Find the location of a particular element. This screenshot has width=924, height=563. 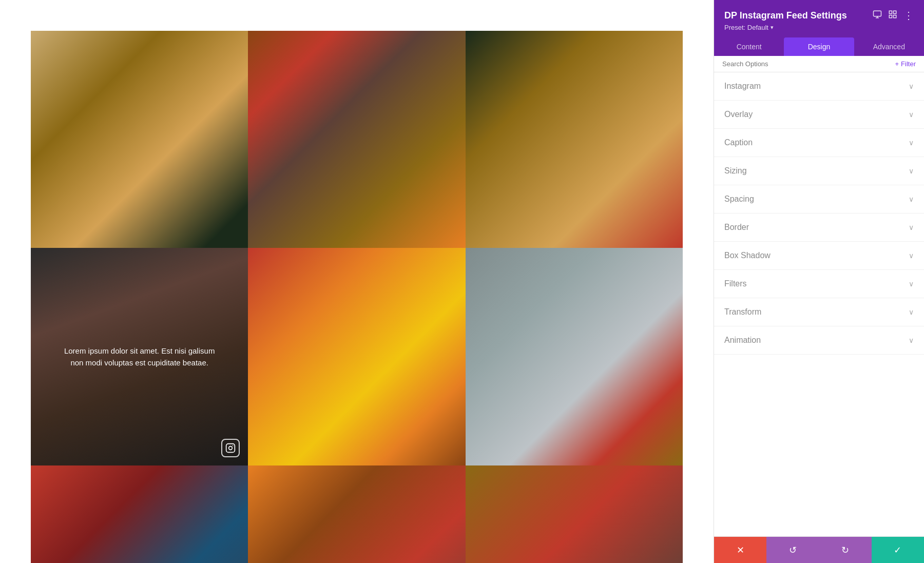

preset-dropdown-arrow: ▾ is located at coordinates (772, 28).